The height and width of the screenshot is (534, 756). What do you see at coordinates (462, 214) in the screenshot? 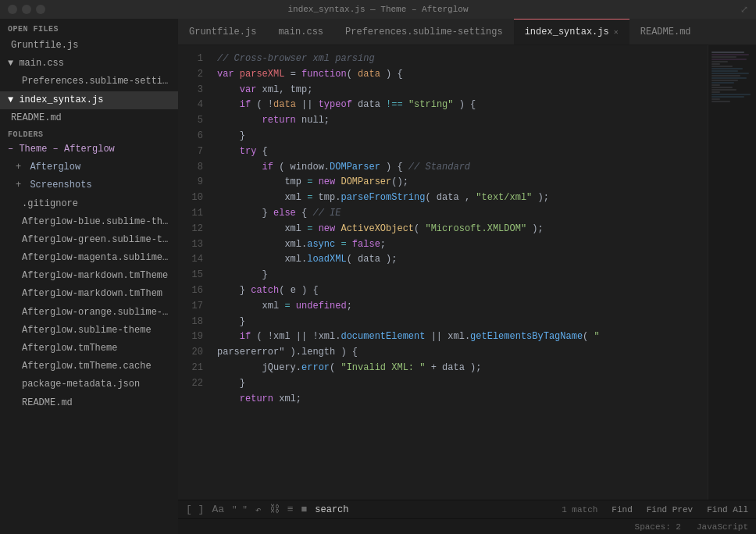
I see `code-line-11: } else { // IE` at bounding box center [462, 214].